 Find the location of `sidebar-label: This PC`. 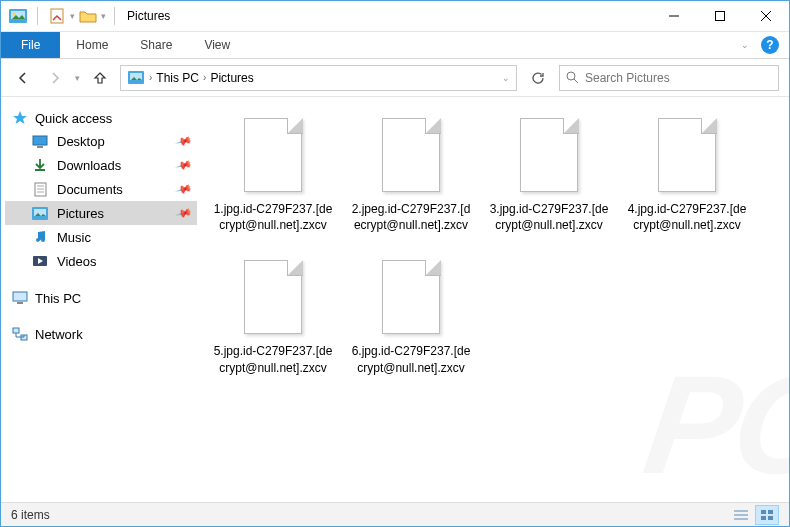

sidebar-label: This PC is located at coordinates (58, 298).